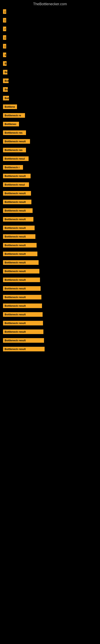 The height and width of the screenshot is (644, 100). I want to click on bottleneck-bar-19: Bottleneck r, so click(13, 168).